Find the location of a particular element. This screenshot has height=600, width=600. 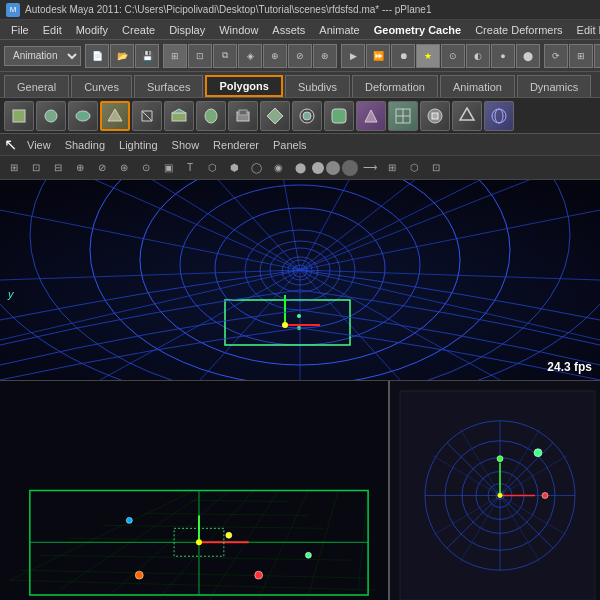

vp-icon-20: ⬡ is located at coordinates (414, 168).